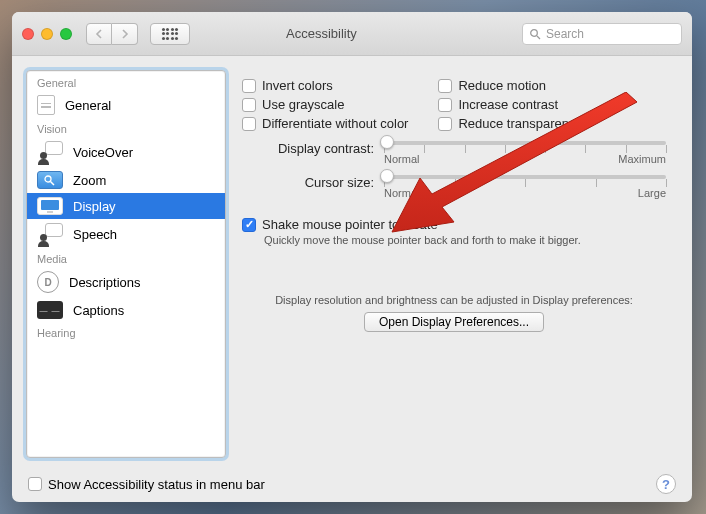 This screenshot has width=706, height=514. What do you see at coordinates (325, 104) in the screenshot?
I see `checkbox-use-grayscale: Use grayscale` at bounding box center [325, 104].